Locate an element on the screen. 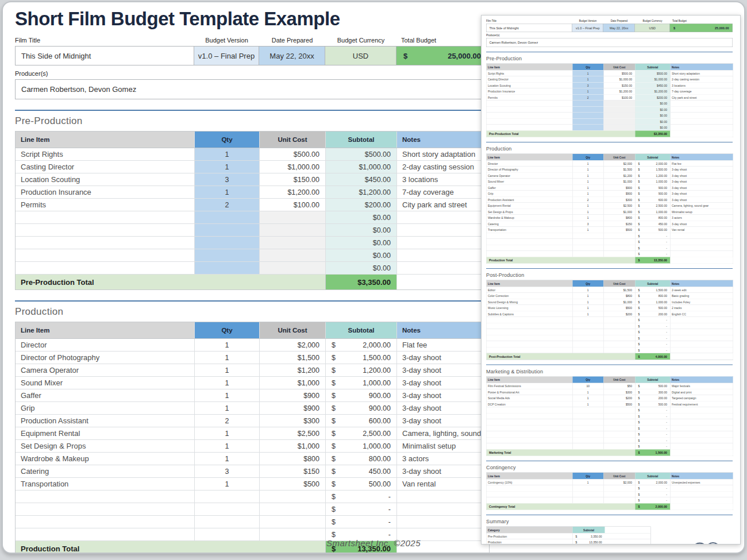  cell-line-item: Director of Photography is located at coordinates (105, 357).